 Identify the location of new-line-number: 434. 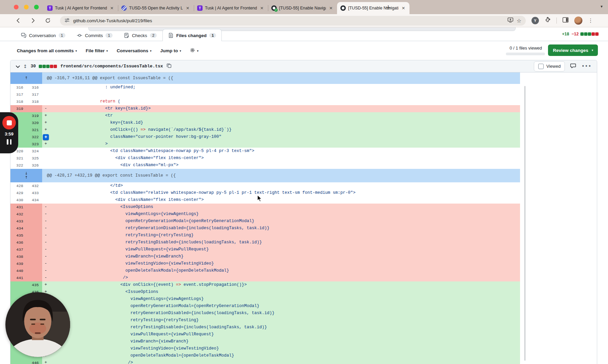
(34, 200).